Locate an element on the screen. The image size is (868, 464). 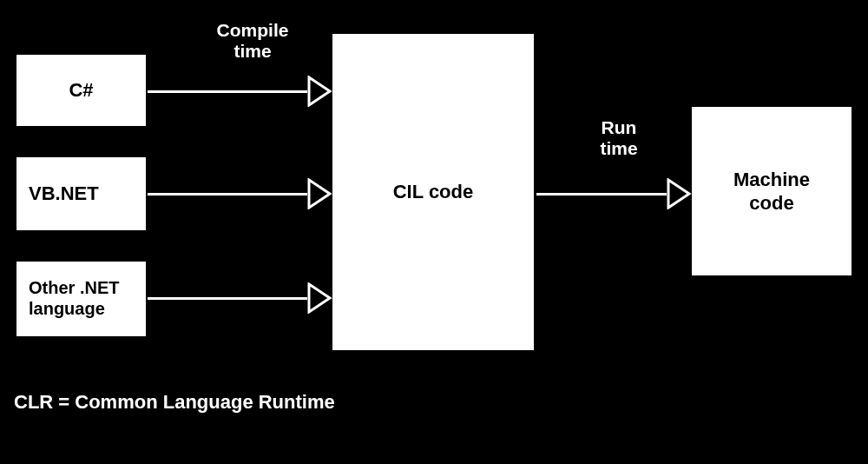
box-csharp: C# is located at coordinates (82, 90).